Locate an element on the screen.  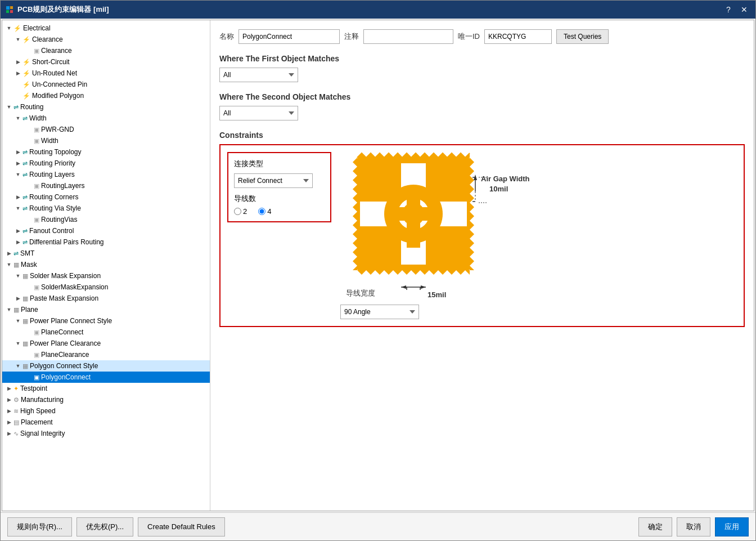
bottom-left-buttons: 规则向导(R)... 优先权(P)... Create Default Rule… is located at coordinates (116, 527).